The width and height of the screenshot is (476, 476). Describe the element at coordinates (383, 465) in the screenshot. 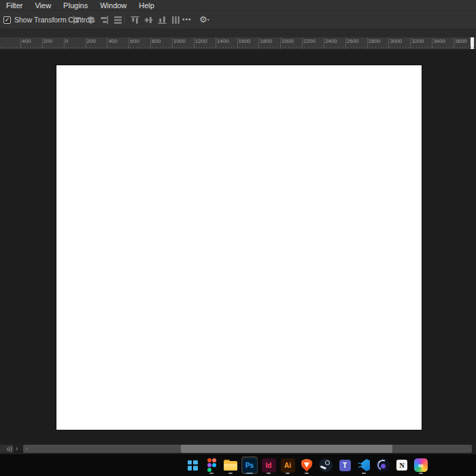

I see `taskbar-camera-lens-app-button` at that location.